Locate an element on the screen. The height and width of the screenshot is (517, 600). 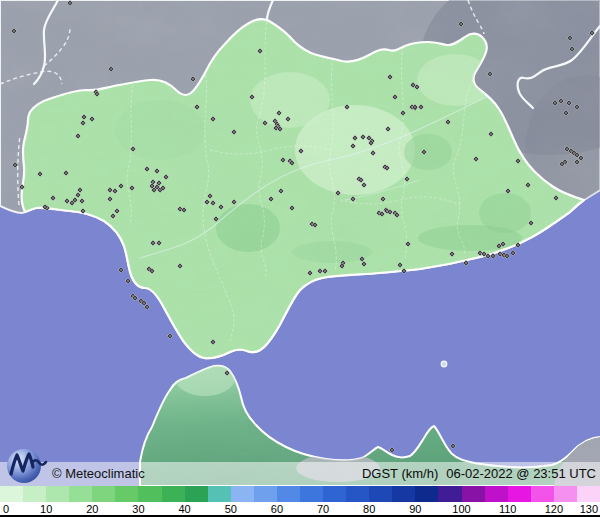
scale-tick-label: 60 is located at coordinates (277, 509).